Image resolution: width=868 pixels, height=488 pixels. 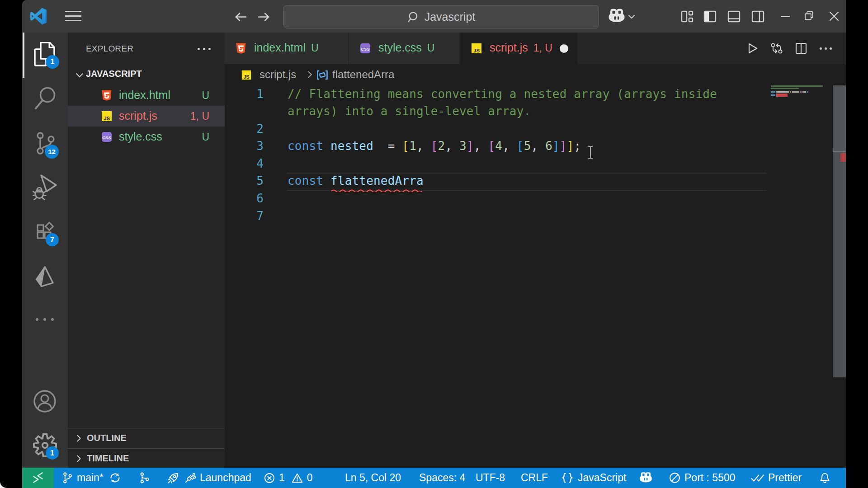 I want to click on forward-arrow-icon, so click(x=264, y=17).